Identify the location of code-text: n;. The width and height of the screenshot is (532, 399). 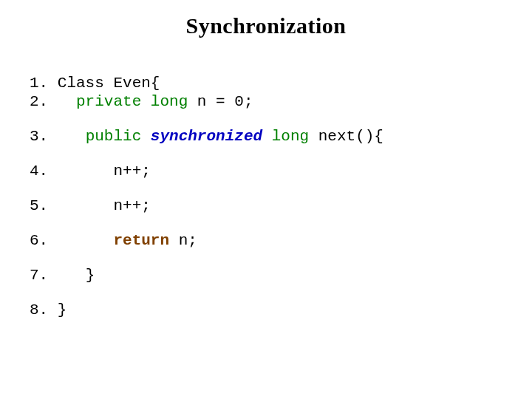
(188, 241).